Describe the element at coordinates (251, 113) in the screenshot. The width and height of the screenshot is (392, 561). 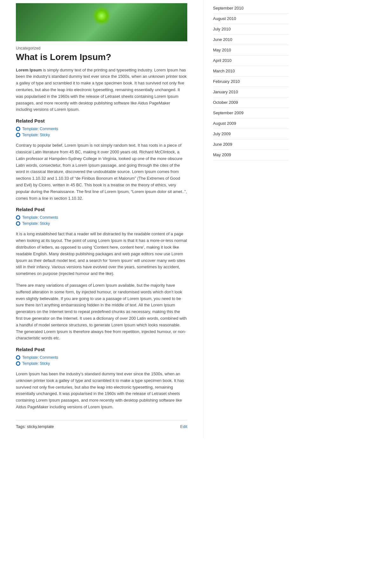
I see `archive-list-item: September 2009` at that location.